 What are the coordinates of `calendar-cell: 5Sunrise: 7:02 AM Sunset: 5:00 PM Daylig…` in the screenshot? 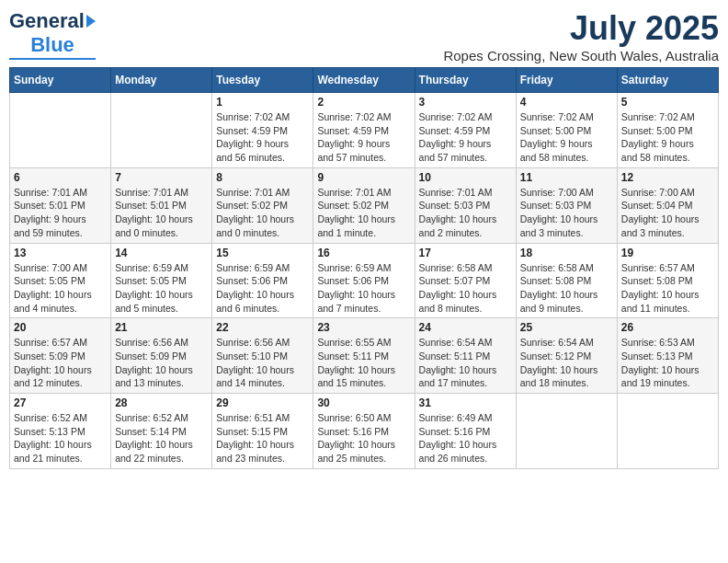 It's located at (667, 131).